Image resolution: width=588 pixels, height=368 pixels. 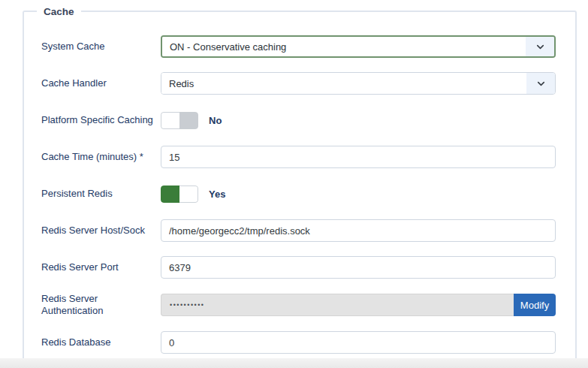 I want to click on toggle-platform-specific-caching, so click(x=179, y=120).